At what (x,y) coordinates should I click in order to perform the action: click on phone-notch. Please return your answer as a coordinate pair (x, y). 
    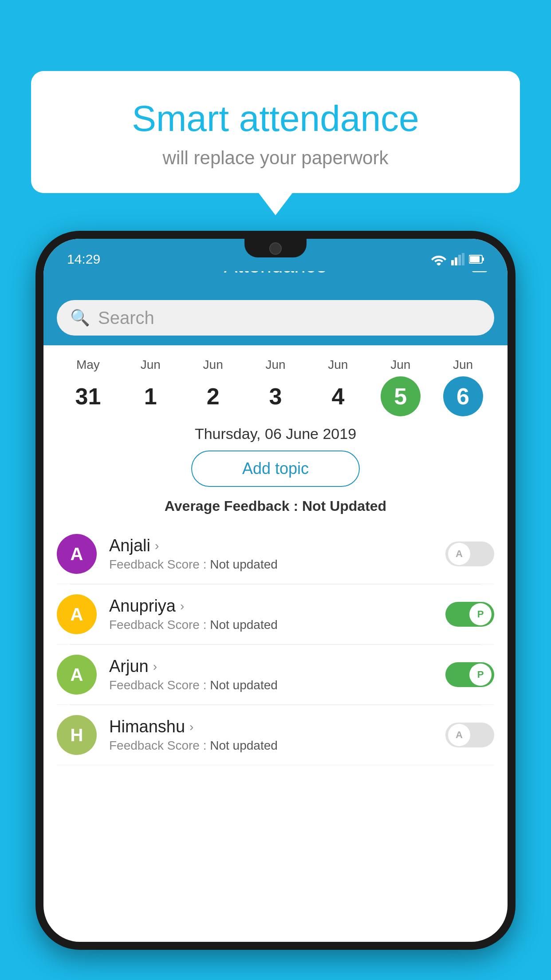
    Looking at the image, I should click on (276, 248).